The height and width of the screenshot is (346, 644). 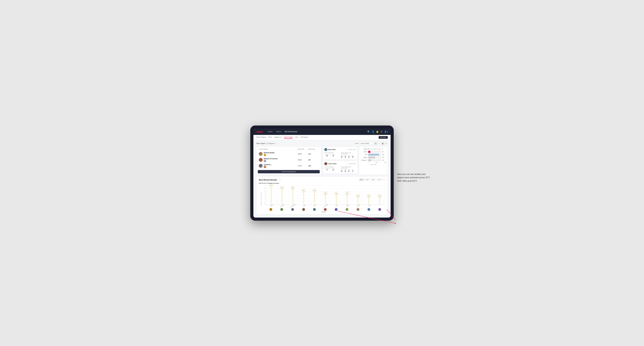 I want to click on bar-chart: Eagles 3 Birdies, so click(x=374, y=155).